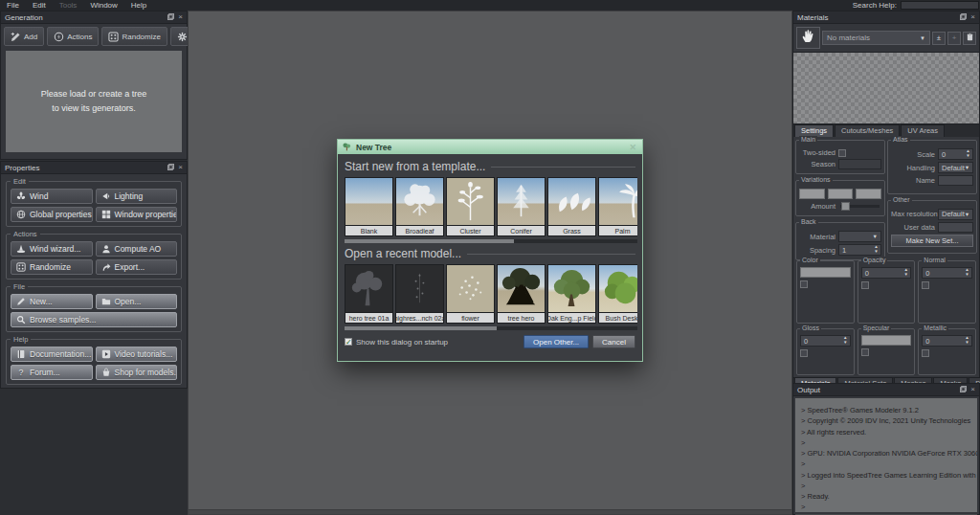 The height and width of the screenshot is (515, 980). Describe the element at coordinates (73, 36) in the screenshot. I see `generation-actions-button: Actions` at that location.